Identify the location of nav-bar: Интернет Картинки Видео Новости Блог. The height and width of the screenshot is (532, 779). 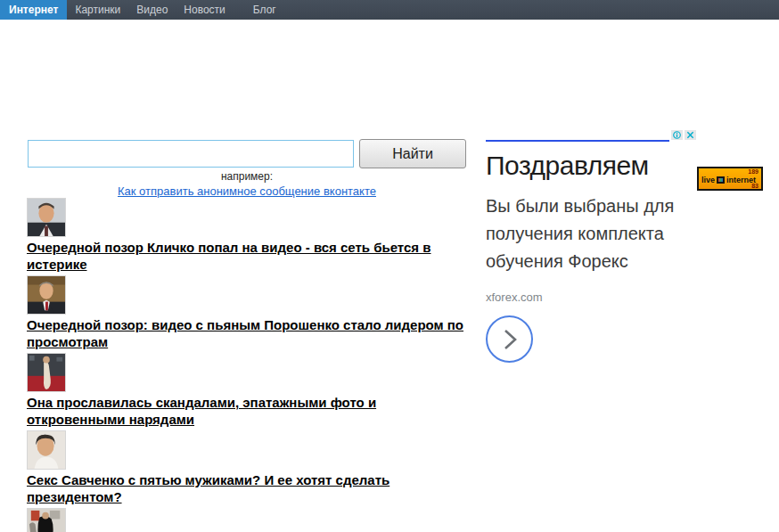
(390, 10).